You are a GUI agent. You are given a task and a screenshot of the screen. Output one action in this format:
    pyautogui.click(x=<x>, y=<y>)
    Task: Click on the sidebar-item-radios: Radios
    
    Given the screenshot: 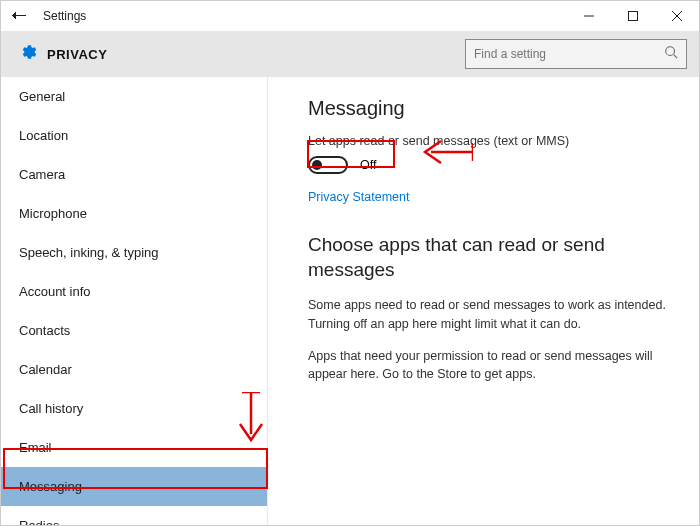 What is the action you would take?
    pyautogui.click(x=134, y=516)
    